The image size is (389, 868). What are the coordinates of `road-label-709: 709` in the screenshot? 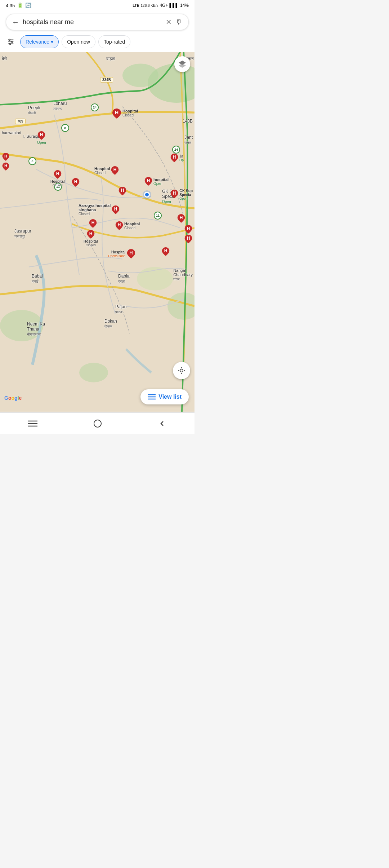 It's located at (20, 121).